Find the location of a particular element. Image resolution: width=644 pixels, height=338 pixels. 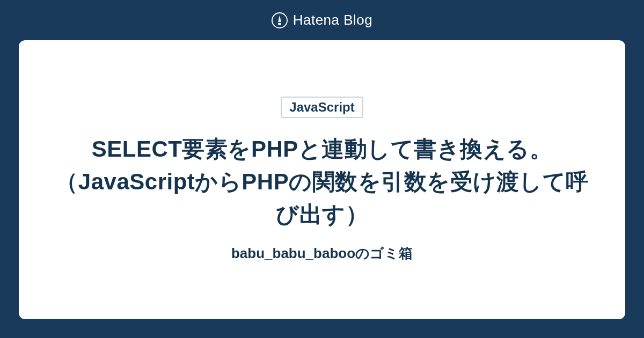

header: Hatena Blog is located at coordinates (322, 20).